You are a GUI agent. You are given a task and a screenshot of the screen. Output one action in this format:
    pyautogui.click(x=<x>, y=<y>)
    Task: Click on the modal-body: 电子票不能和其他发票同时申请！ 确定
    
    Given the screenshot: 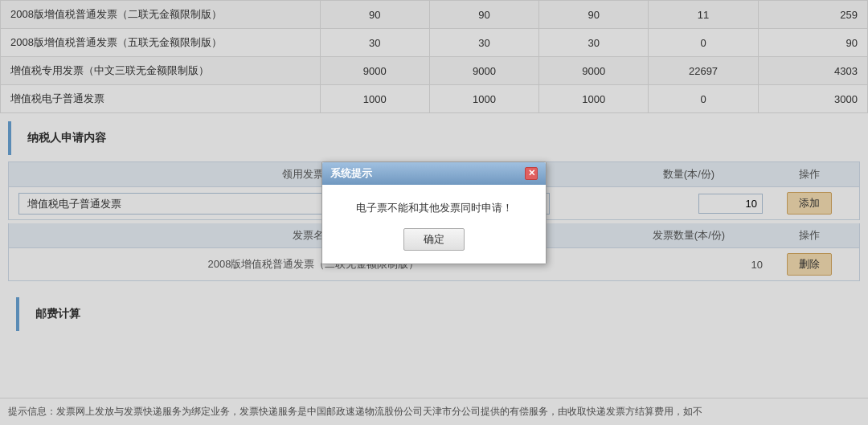 What is the action you would take?
    pyautogui.click(x=434, y=224)
    